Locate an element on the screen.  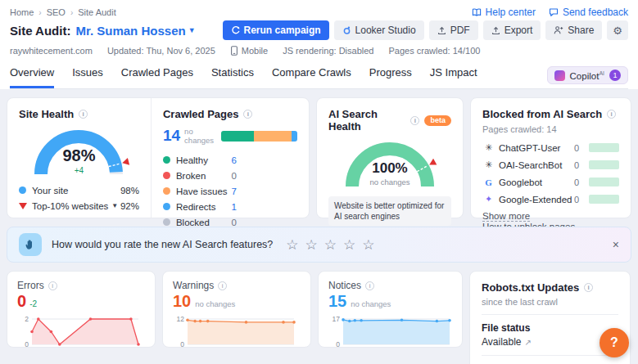
campaign-pages-crawled: Pages crawled: 14/100 is located at coordinates (434, 51).